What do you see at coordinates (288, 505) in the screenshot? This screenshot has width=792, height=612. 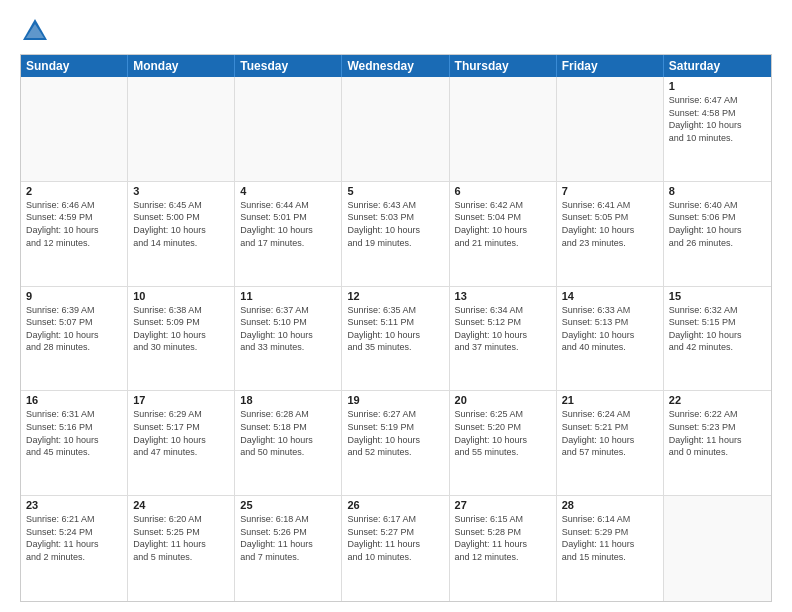 I see `day-number: 25` at bounding box center [288, 505].